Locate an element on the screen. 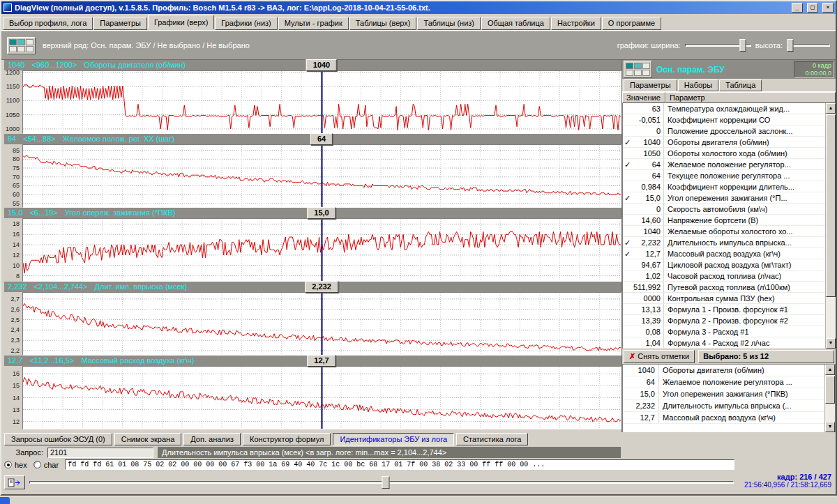  param-row: ✓1040Обороты двигателя (об/мин) is located at coordinates (724, 142).